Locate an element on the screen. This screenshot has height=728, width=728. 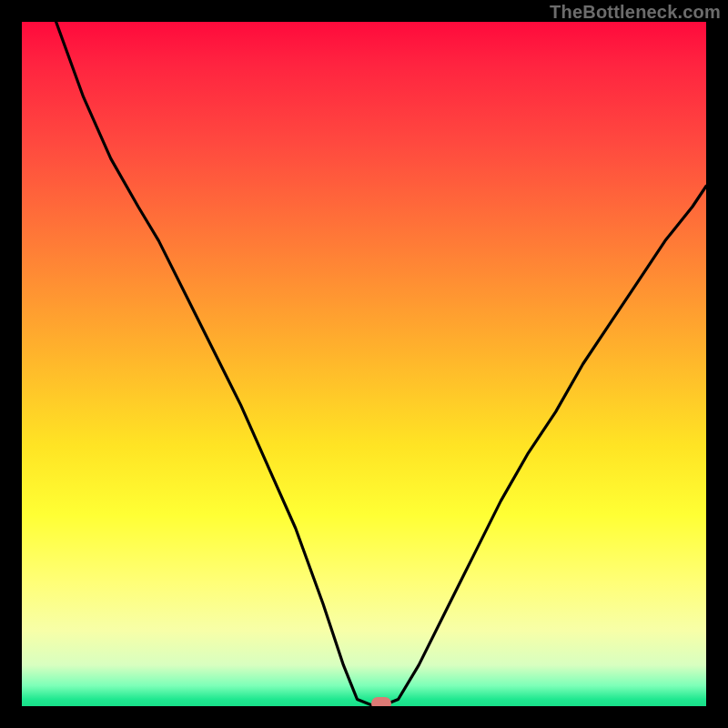
watermark-text: TheBottleneck.com is located at coordinates (635, 13).